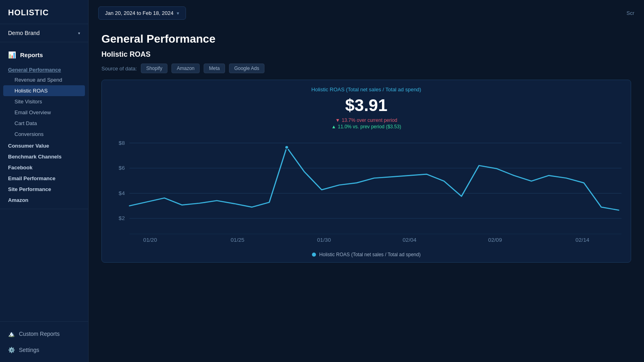 This screenshot has width=644, height=362. Describe the element at coordinates (44, 181) in the screenshot. I see `sidebar: HOLISTIC Demo Brand ▾ 📊 Reports General …` at that location.